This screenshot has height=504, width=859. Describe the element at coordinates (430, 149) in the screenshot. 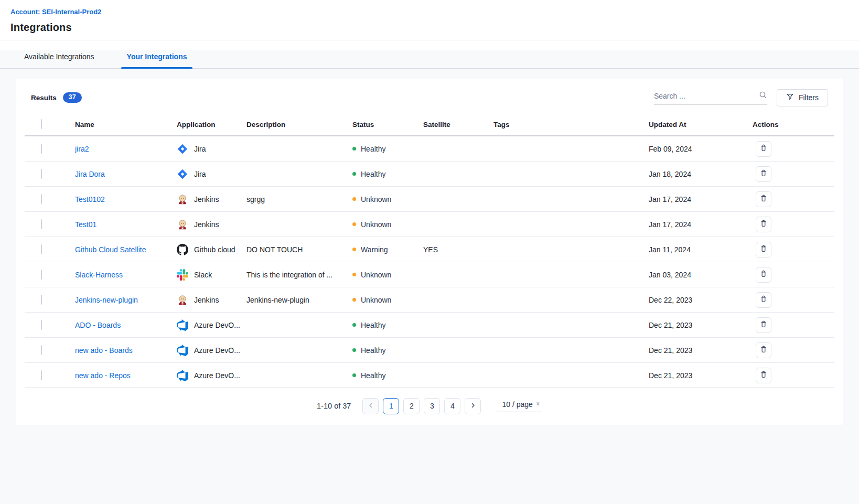

I see `table-row: jira2` at that location.